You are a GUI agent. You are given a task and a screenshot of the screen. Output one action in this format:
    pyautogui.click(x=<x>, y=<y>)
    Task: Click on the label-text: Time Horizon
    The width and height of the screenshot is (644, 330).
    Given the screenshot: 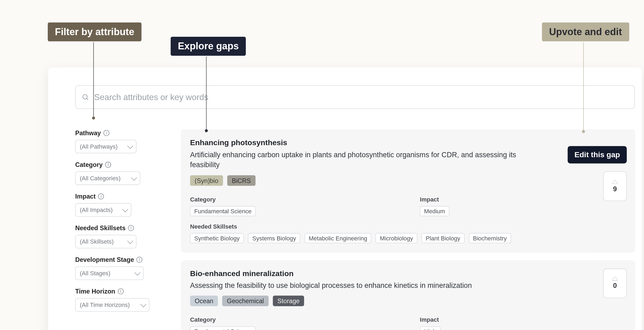 What is the action you would take?
    pyautogui.click(x=95, y=291)
    